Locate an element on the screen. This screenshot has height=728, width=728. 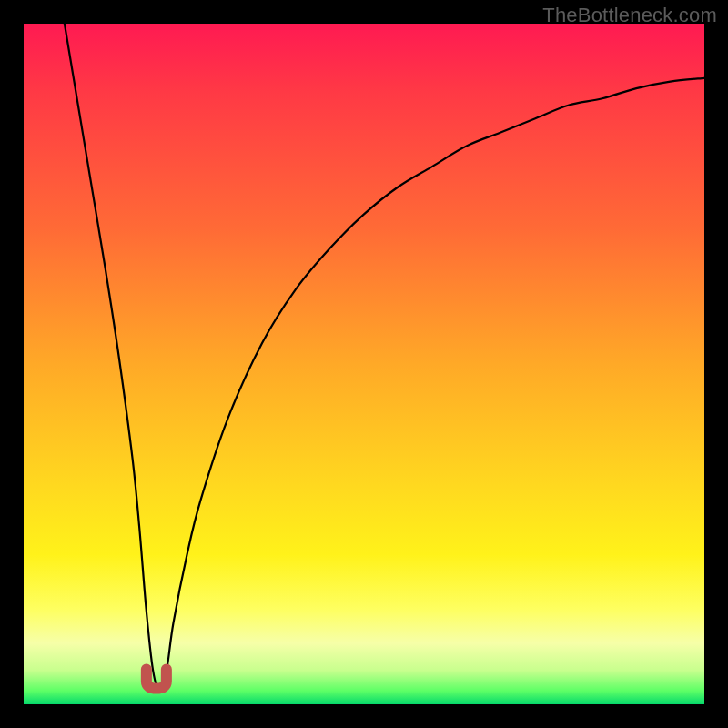
floor-marker is located at coordinates (157, 679).